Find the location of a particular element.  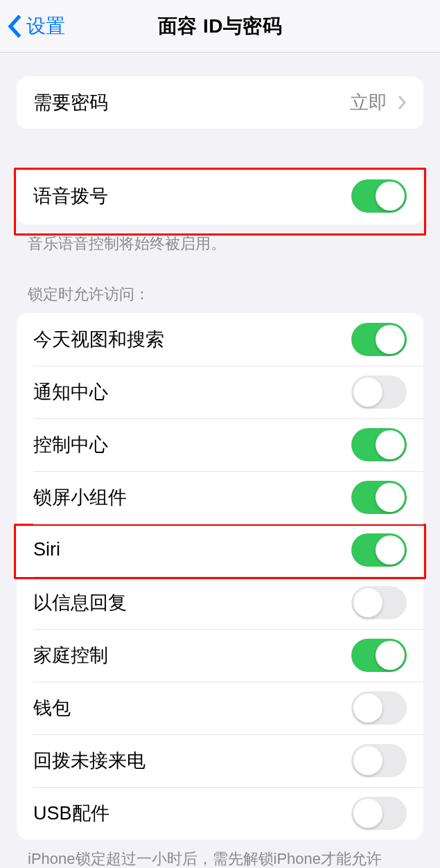

footer-locked-access: iPhone锁定超过一小时后，需先解锁iPhone才能允许USB 配件连接。 is located at coordinates (220, 853).